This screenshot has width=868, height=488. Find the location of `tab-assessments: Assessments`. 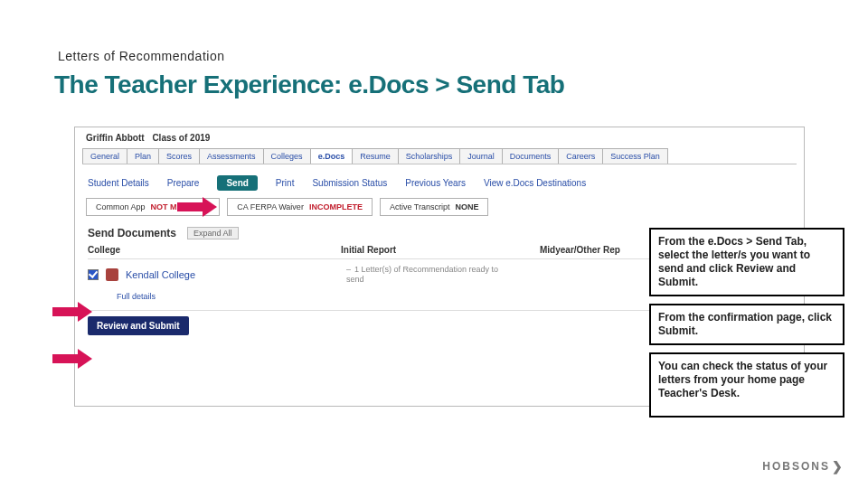

tab-assessments: Assessments is located at coordinates (231, 155).